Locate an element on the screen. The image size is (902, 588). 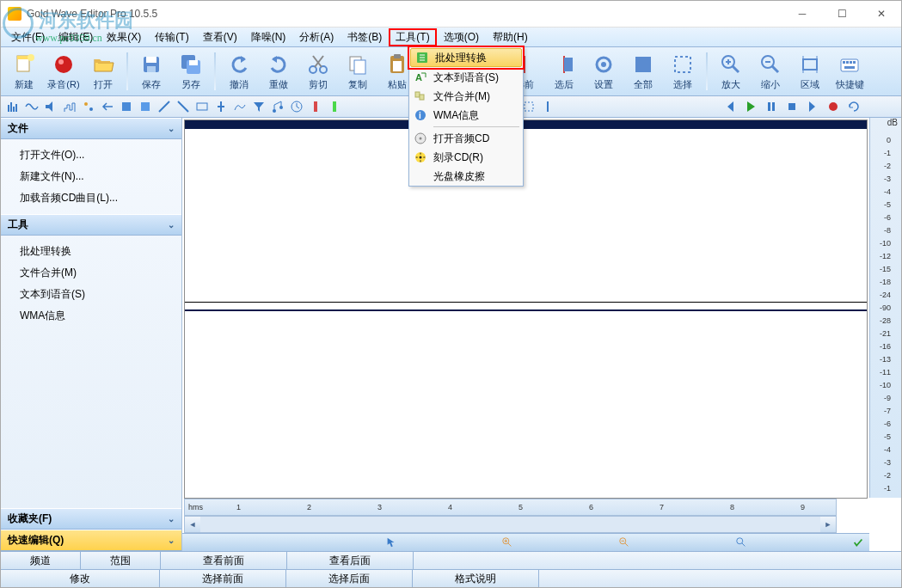
blue2-icon is located at coordinates (145, 107).